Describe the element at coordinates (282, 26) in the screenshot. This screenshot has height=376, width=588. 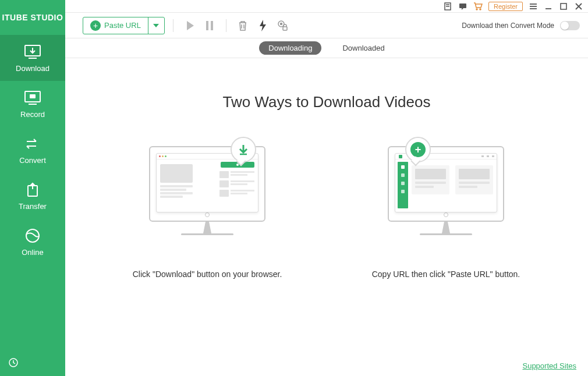
I see `settings-lock-icon` at that location.